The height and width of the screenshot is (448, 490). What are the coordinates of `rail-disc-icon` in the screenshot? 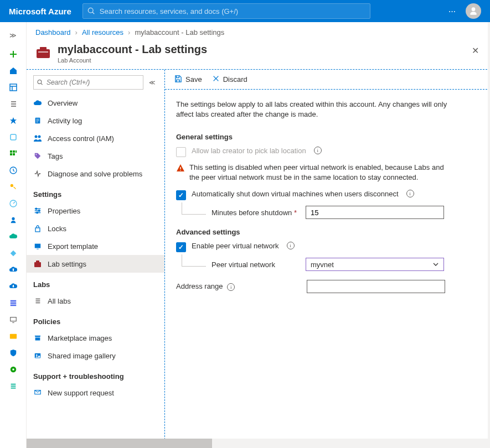 It's located at (13, 369).